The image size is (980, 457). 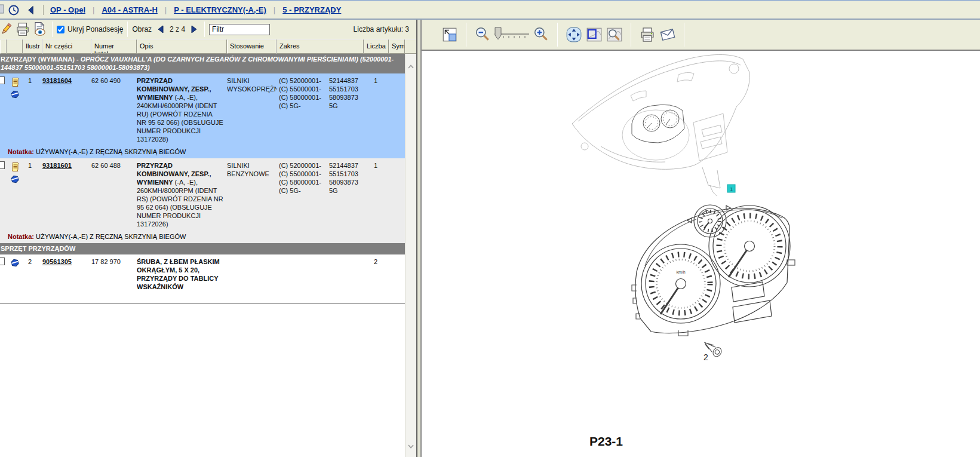 What do you see at coordinates (397, 47) in the screenshot?
I see `col-header-sym: Sym` at bounding box center [397, 47].